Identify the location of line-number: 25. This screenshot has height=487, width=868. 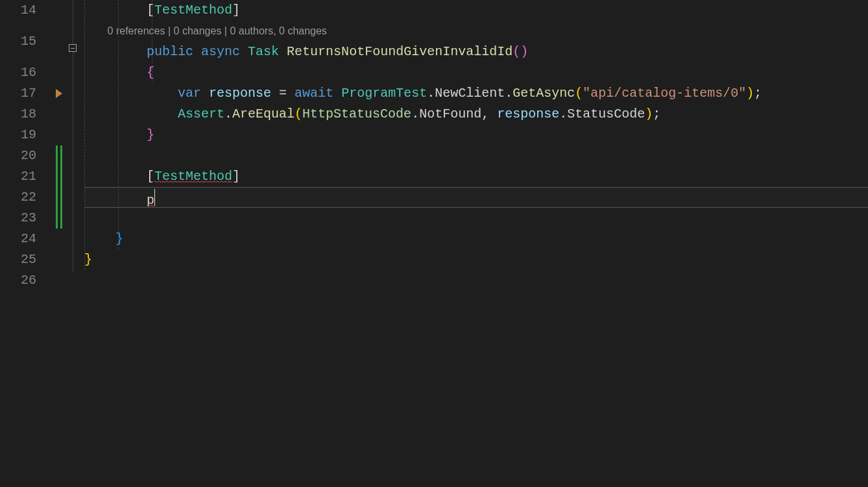
(18, 260).